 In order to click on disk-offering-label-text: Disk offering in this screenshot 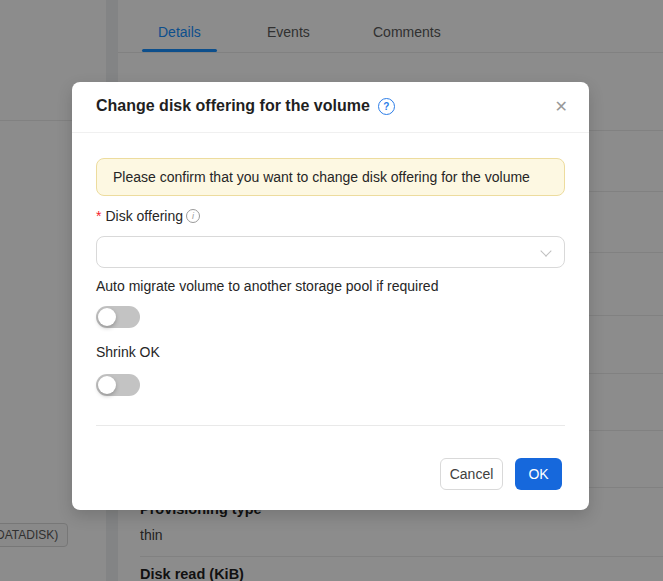, I will do `click(144, 216)`.